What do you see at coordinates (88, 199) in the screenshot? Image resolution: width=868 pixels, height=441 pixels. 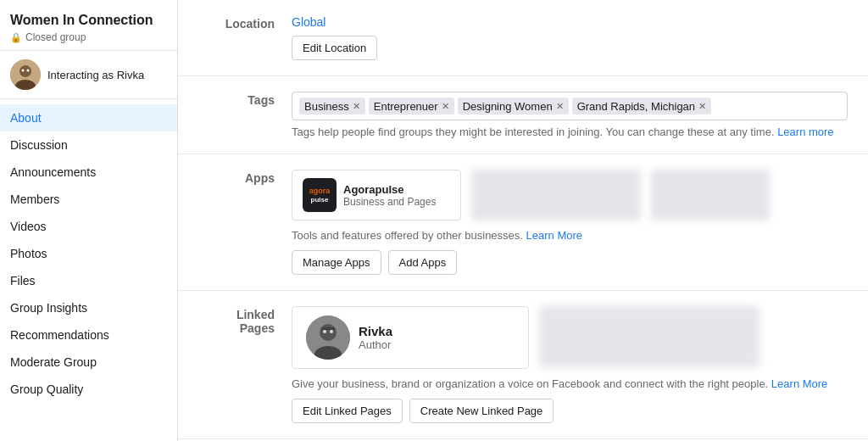 I see `sidebar-item-members: Members` at bounding box center [88, 199].